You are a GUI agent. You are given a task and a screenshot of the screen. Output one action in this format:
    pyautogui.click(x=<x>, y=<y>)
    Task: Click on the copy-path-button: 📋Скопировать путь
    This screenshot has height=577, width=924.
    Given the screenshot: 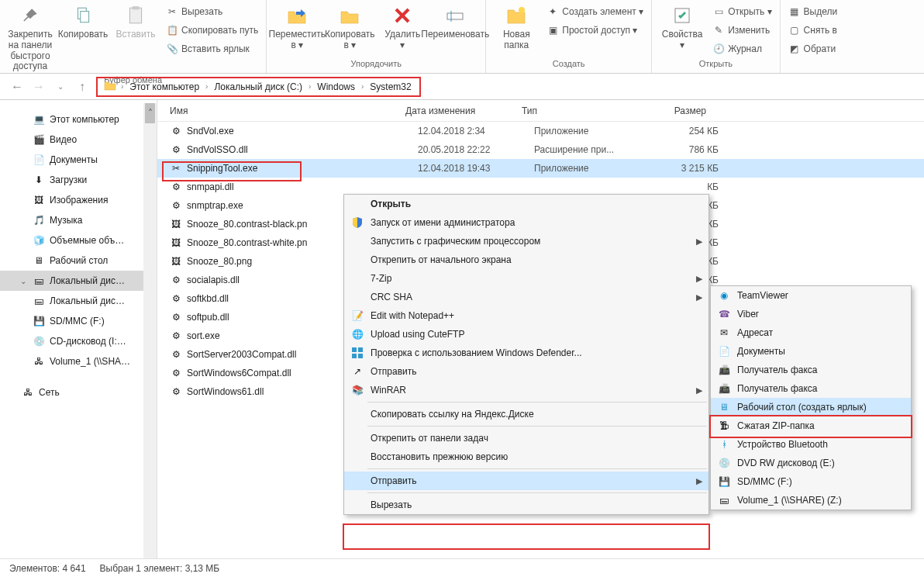 What is the action you would take?
    pyautogui.click(x=212, y=30)
    